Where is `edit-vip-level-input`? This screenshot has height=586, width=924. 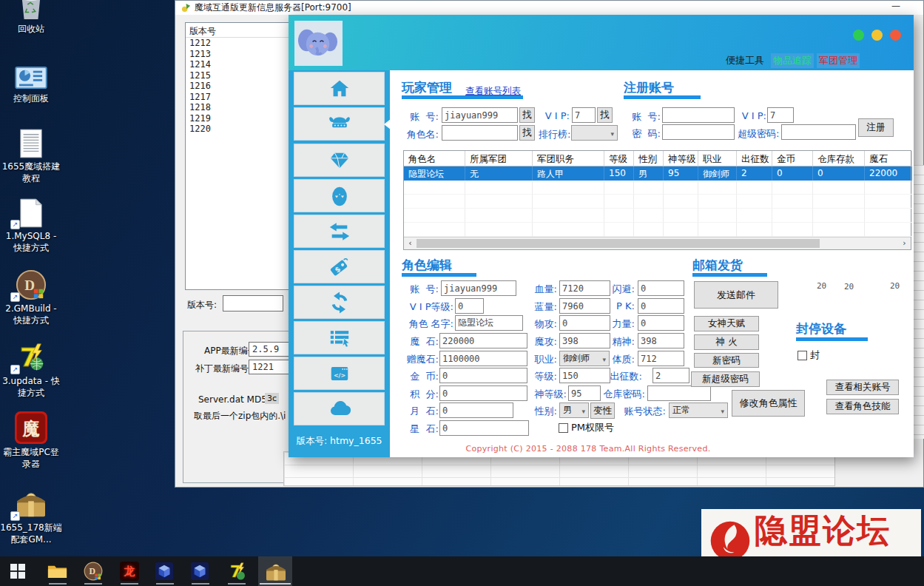
edit-vip-level-input is located at coordinates (469, 306).